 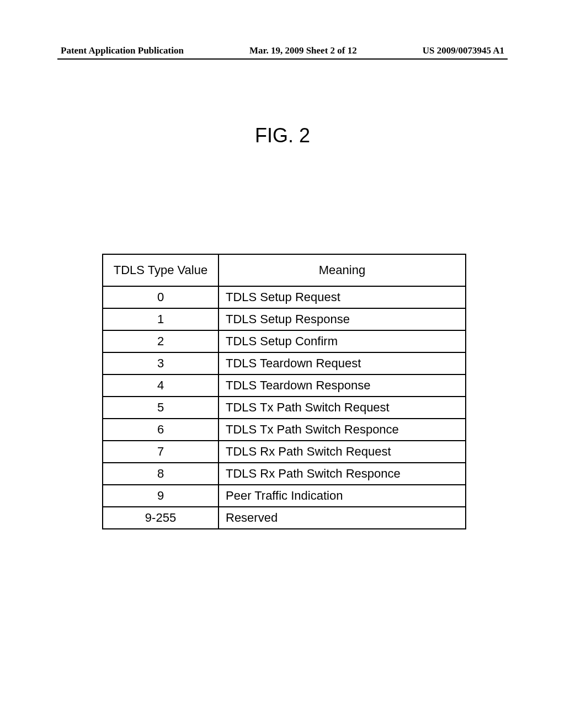 What do you see at coordinates (284, 297) in the screenshot?
I see `table-row: 0 TDLS Setup Request` at bounding box center [284, 297].